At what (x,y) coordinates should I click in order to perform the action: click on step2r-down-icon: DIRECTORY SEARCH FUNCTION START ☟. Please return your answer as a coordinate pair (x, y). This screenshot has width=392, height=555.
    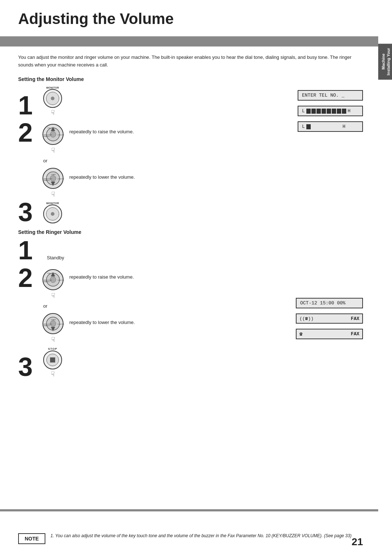
    Looking at the image, I should click on (53, 328).